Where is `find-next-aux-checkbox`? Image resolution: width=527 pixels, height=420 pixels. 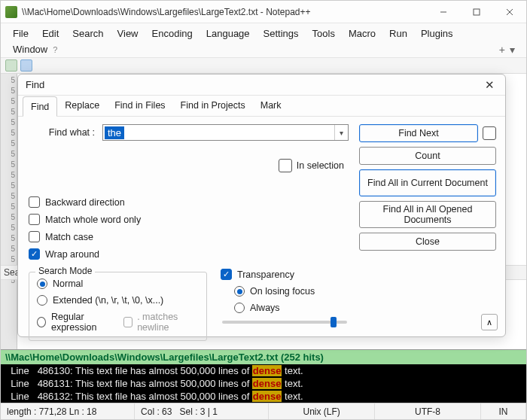
find-next-aux-checkbox is located at coordinates (489, 133).